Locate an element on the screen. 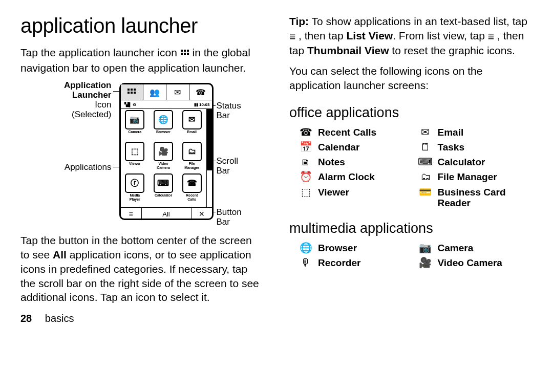 The image size is (553, 392). list-item-label: Recent Calls is located at coordinates (366, 132).